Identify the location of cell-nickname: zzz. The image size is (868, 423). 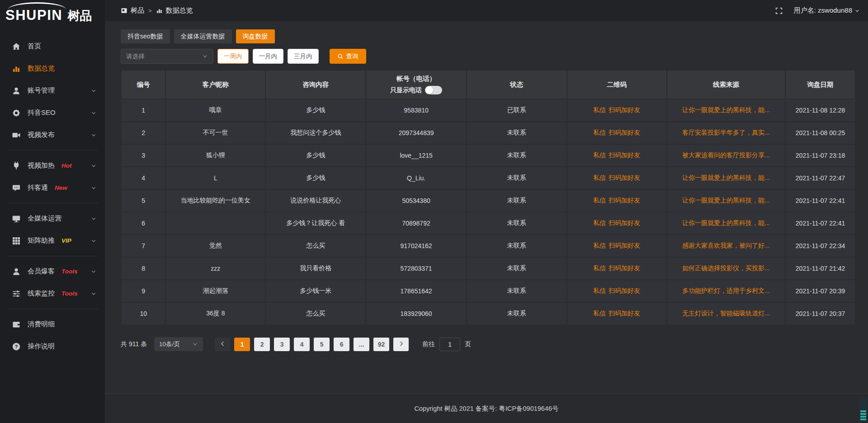
(215, 268).